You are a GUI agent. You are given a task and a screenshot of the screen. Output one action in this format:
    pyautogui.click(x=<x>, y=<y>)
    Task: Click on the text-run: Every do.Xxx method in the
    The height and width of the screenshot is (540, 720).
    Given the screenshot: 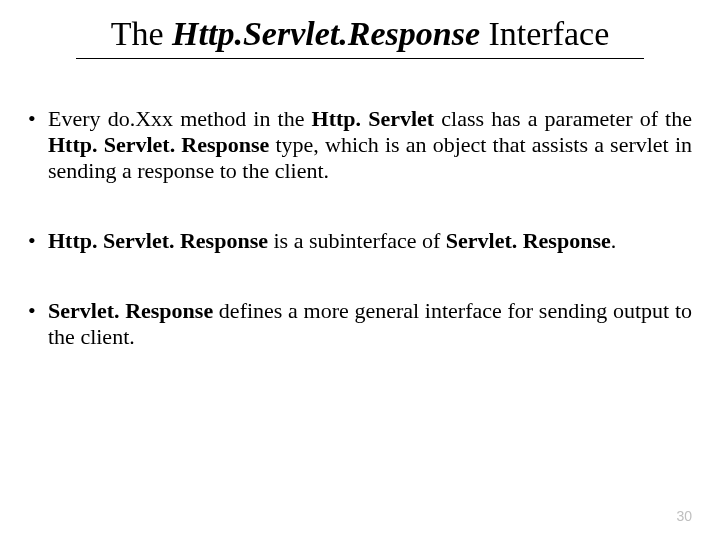 What is the action you would take?
    pyautogui.click(x=180, y=118)
    